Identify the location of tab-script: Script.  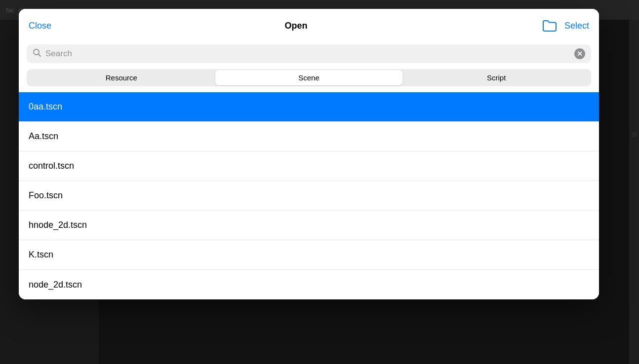
(496, 78).